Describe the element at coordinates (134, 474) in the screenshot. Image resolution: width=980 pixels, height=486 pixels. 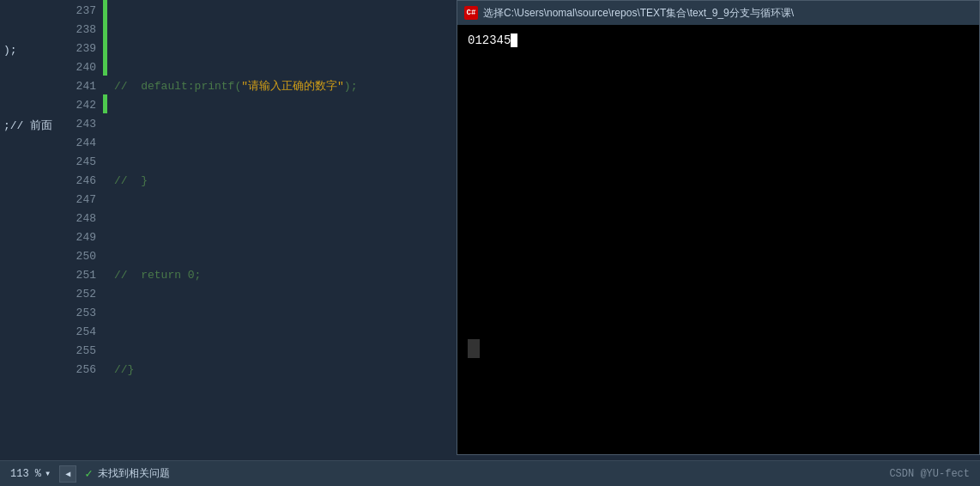
I see `issue-text: 未找到相关问题` at that location.